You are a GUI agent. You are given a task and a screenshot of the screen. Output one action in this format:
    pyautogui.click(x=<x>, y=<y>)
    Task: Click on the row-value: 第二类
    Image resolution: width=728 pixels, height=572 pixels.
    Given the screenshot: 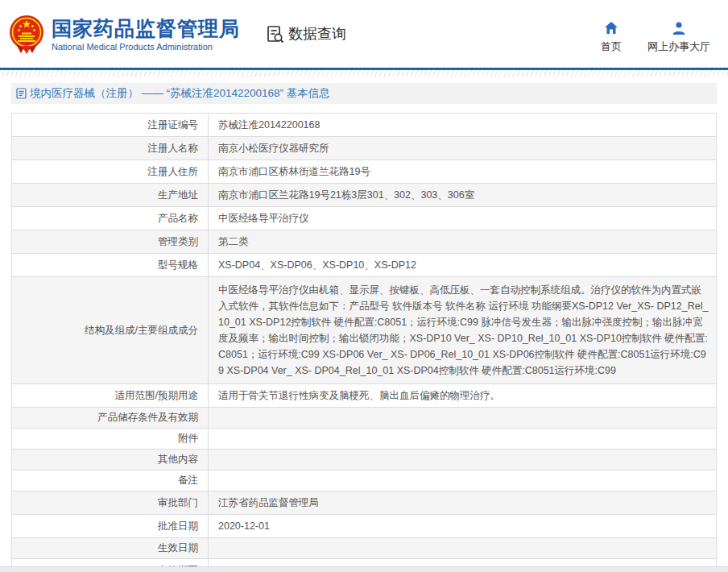 What is the action you would take?
    pyautogui.click(x=462, y=242)
    